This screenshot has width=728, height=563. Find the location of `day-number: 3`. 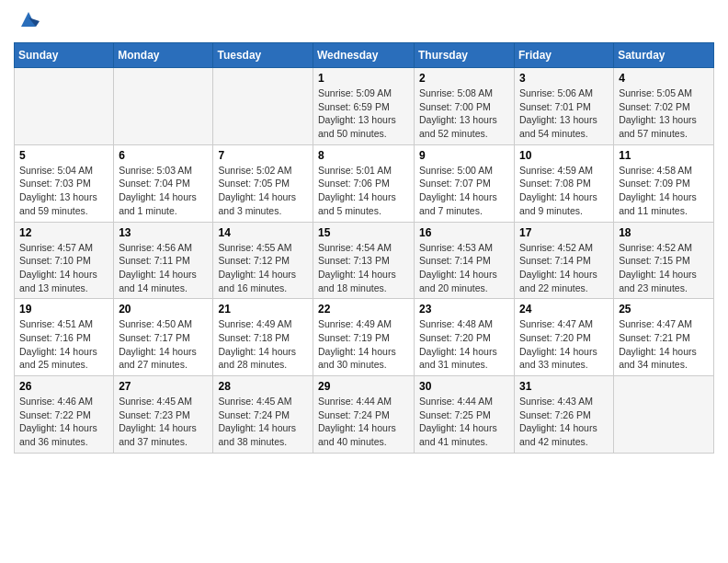

day-number: 3 is located at coordinates (564, 78).